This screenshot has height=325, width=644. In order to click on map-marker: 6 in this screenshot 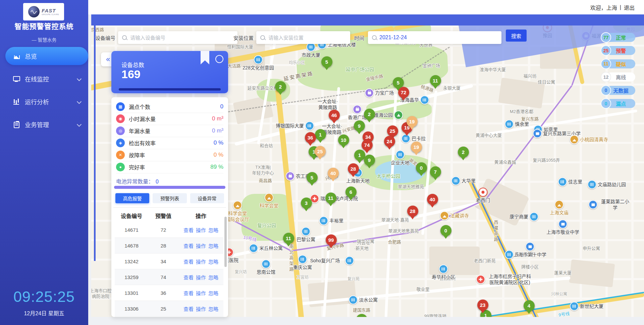, I will do `click(351, 192)`.